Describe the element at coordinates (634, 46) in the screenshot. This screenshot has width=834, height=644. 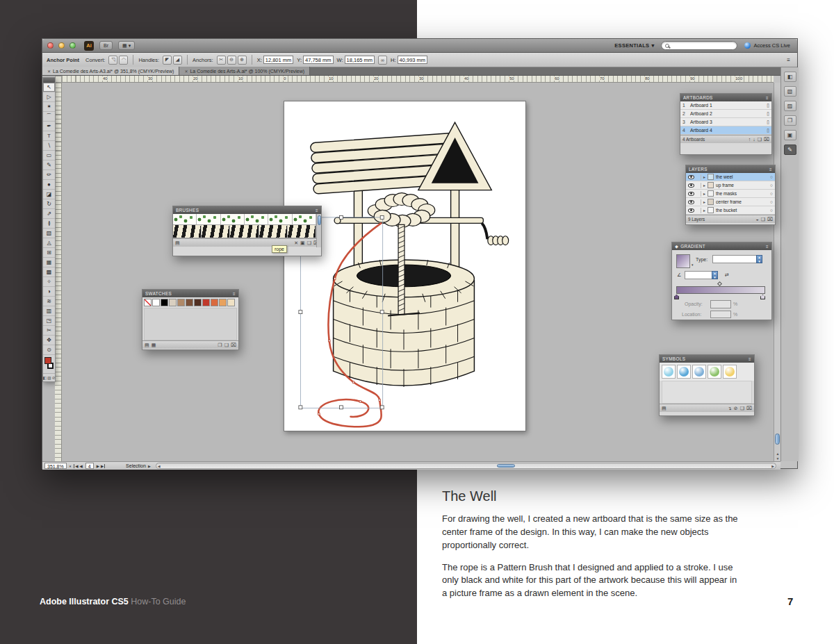
I see `workspace-switcher: ESSENTIALS ▾` at that location.